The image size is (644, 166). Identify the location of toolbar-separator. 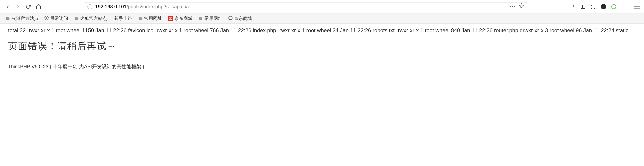
(624, 7).